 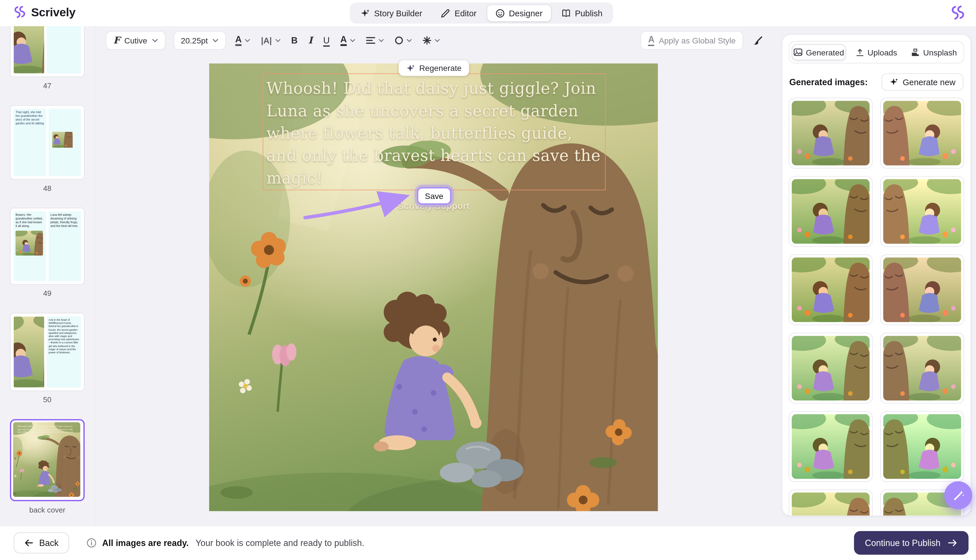 I want to click on tab-unsplash: Unsplash, so click(x=934, y=52).